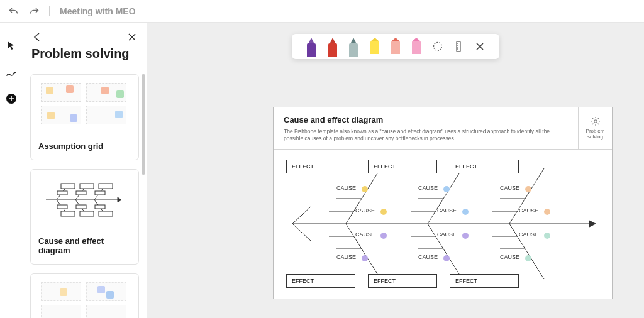  Describe the element at coordinates (143, 124) in the screenshot. I see `panel-scrollbar` at that location.